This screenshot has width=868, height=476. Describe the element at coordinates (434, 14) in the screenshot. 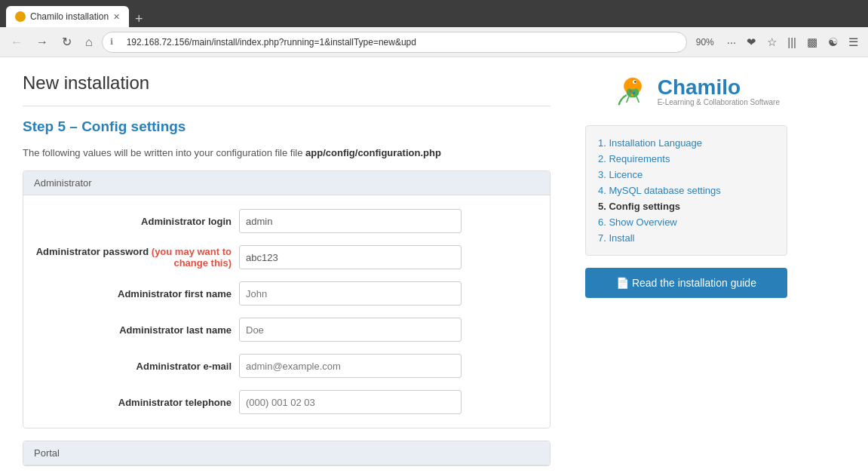

I see `browser-chrome: Chamilo installation ✕ +` at that location.